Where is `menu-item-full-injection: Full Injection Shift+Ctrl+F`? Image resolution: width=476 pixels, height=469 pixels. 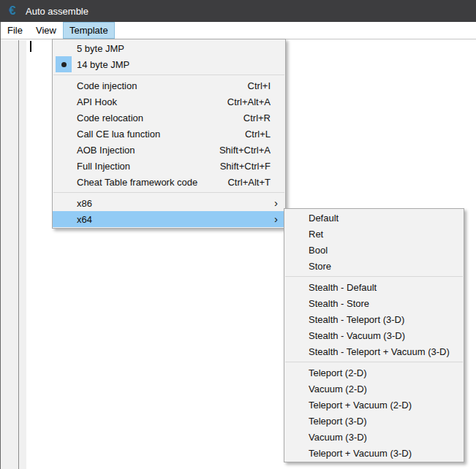 menu-item-full-injection: Full Injection Shift+Ctrl+F is located at coordinates (169, 166).